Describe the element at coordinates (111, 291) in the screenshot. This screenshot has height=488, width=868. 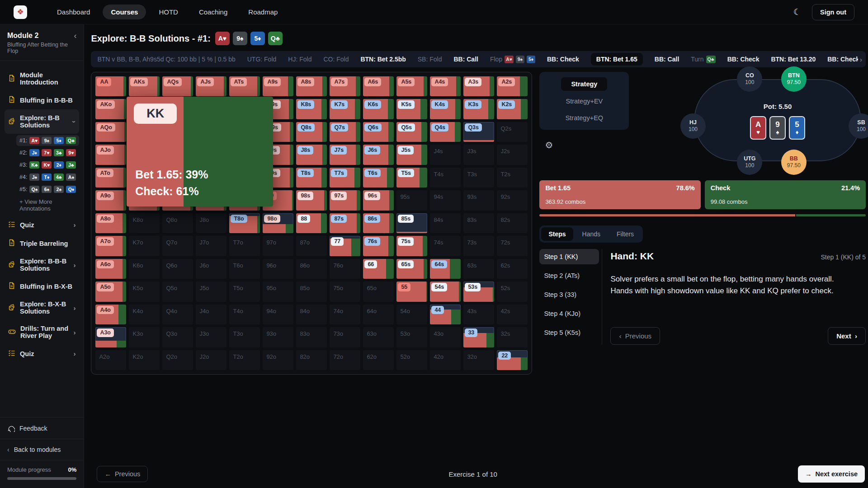
I see `matrix-cell-A5o: A5o` at that location.